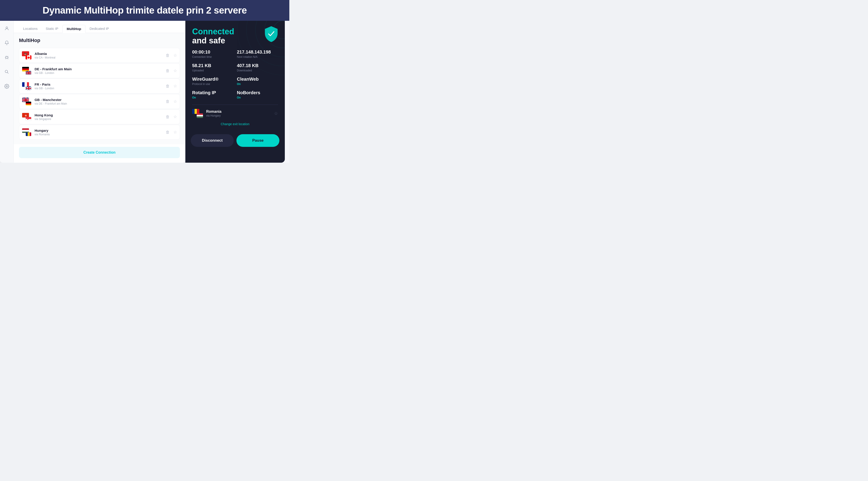  What do you see at coordinates (99, 89) in the screenshot?
I see `content-area: MultiHop 🦅` at bounding box center [99, 89].